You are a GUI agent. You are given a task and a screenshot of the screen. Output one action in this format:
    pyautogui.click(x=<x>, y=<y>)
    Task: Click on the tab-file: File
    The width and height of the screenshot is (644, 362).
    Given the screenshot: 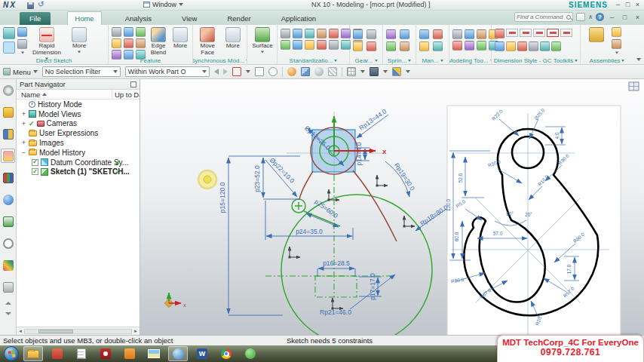 What is the action you would take?
    pyautogui.click(x=35, y=18)
    